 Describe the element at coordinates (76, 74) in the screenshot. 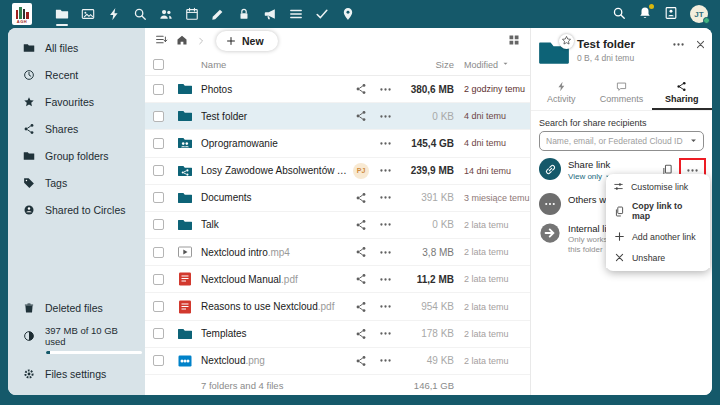

I see `sidebar-item-recent: Recent` at that location.